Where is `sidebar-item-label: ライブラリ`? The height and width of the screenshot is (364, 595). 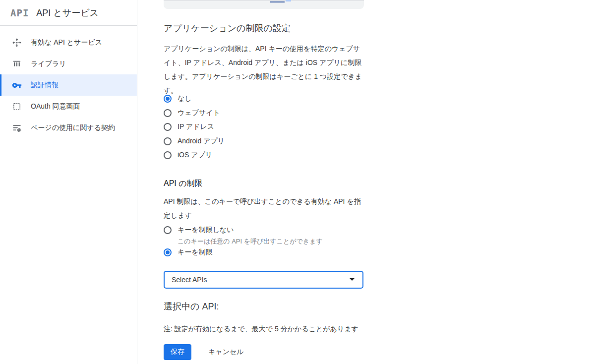 sidebar-item-label: ライブラリ is located at coordinates (49, 64).